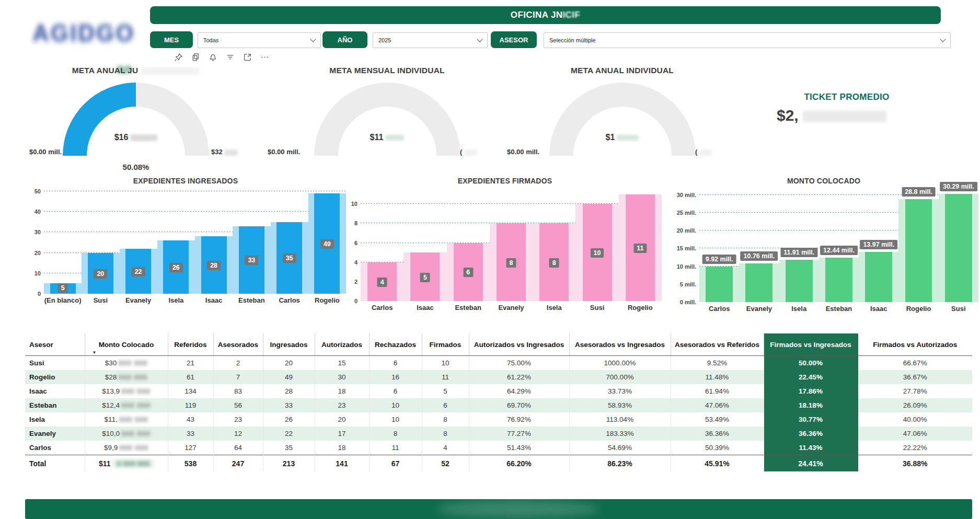  What do you see at coordinates (717, 464) in the screenshot?
I see `cell-asesorados-vs-referidos: 45.91%` at bounding box center [717, 464].